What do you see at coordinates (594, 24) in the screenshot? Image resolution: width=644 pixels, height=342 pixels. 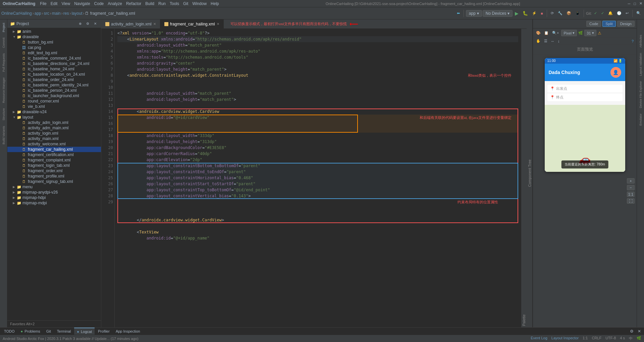 I see `code-view-button: Code` at bounding box center [594, 24].